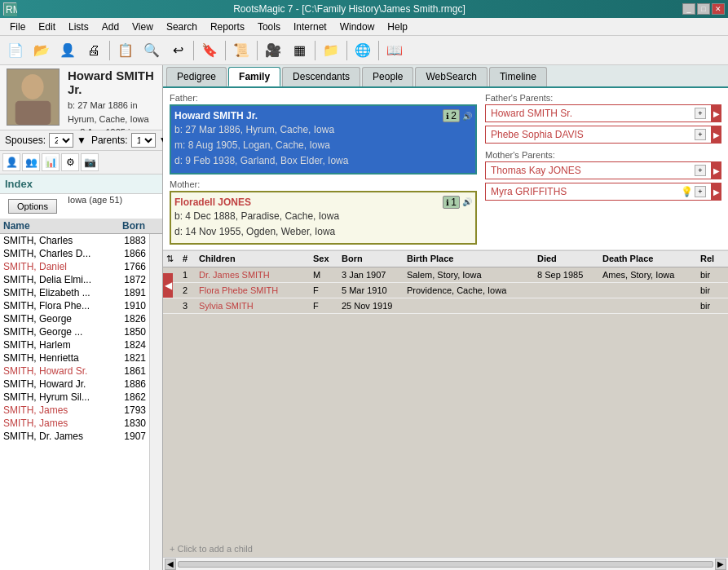 The image size is (728, 570). What do you see at coordinates (717, 113) in the screenshot?
I see `fathers-father-arrow: ▶` at bounding box center [717, 113].